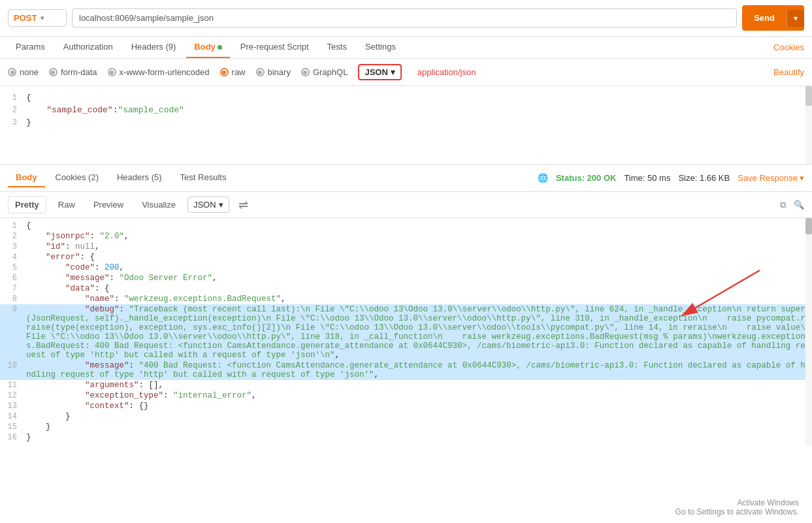 The width and height of the screenshot is (812, 523). What do you see at coordinates (737, 507) in the screenshot?
I see `activate-windows-notice: Activate Windows Go to Settings to activ…` at bounding box center [737, 507].